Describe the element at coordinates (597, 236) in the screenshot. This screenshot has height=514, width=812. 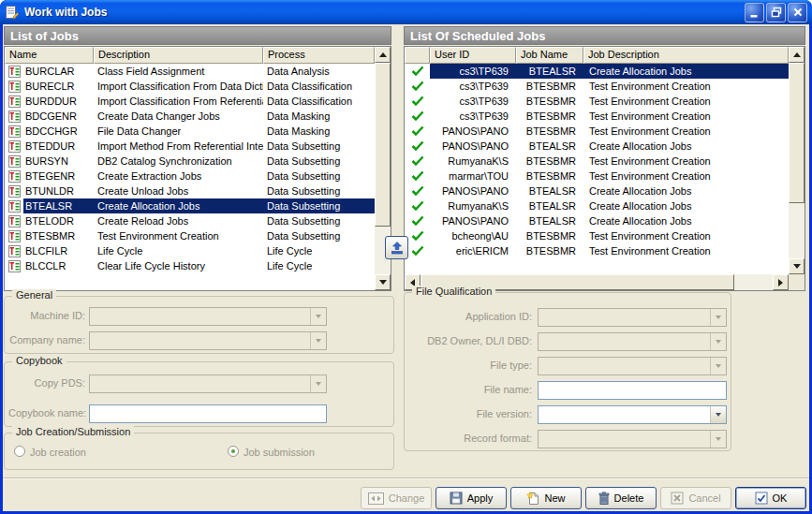
I see `scheduled-job-row: bcheong\AU BTESBMR Test Environment Crea…` at that location.